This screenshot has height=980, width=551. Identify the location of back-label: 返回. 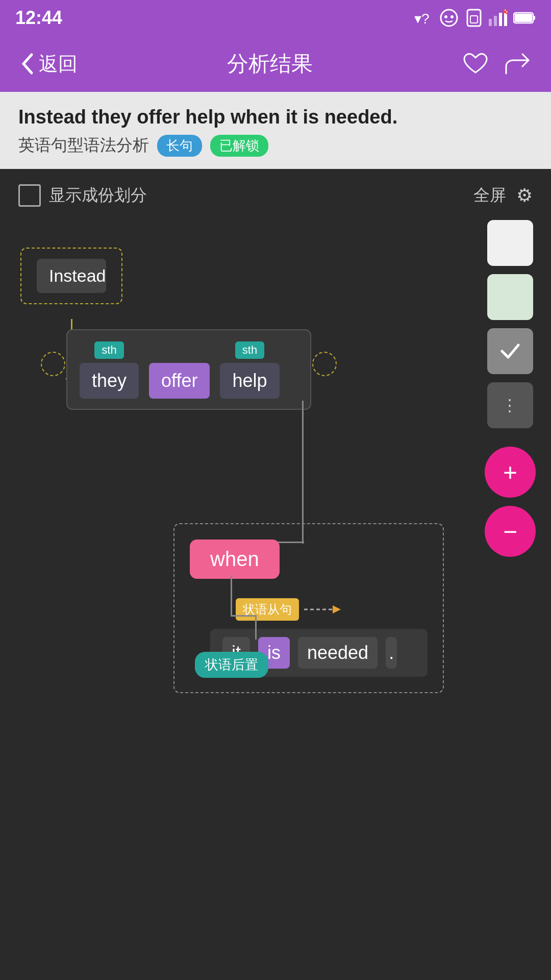
(58, 64).